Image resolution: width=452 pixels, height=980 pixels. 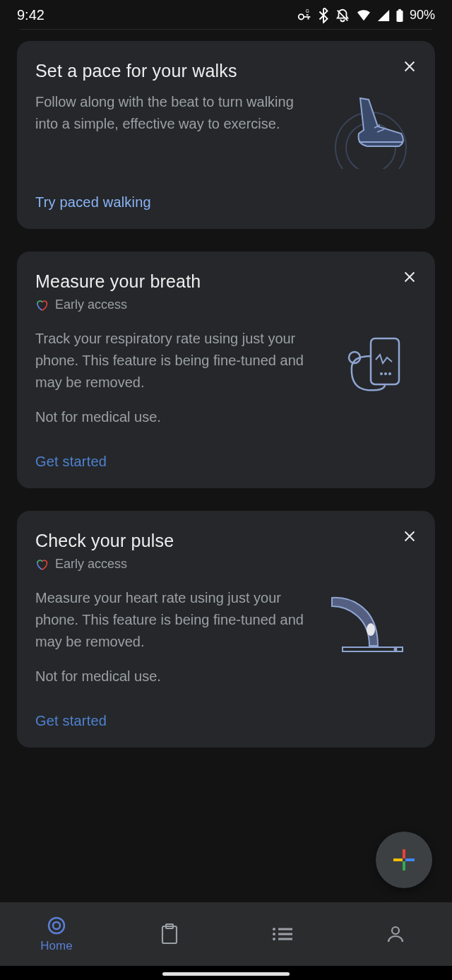 What do you see at coordinates (371, 130) in the screenshot?
I see `walking-shoe-icon` at bounding box center [371, 130].